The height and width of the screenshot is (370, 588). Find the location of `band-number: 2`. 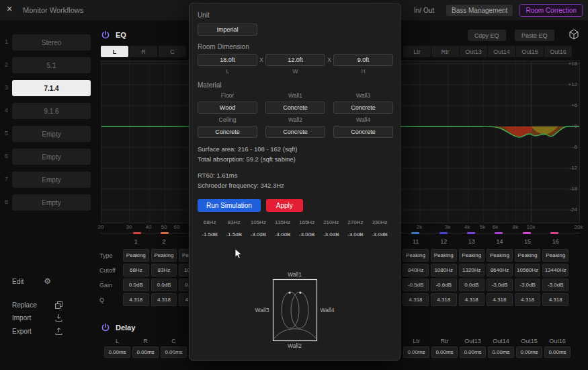

band-number: 2 is located at coordinates (164, 242).